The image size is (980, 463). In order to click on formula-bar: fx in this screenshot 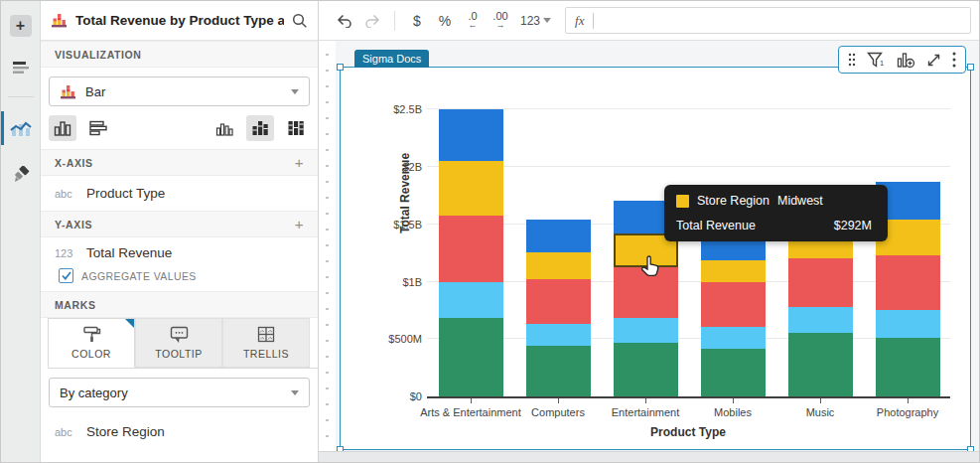, I will do `click(769, 20)`.